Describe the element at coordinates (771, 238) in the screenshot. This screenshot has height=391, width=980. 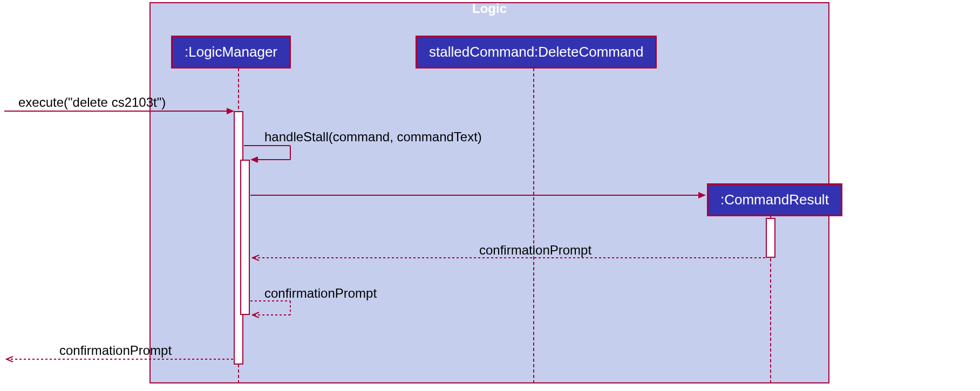
I see `activation-command-result` at that location.